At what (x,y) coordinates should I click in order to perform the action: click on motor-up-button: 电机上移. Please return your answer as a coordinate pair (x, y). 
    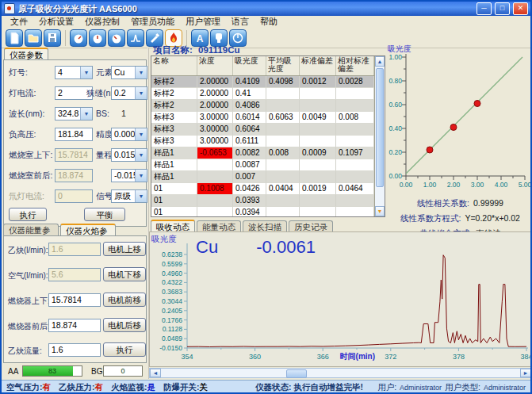
    Looking at the image, I should click on (124, 249).